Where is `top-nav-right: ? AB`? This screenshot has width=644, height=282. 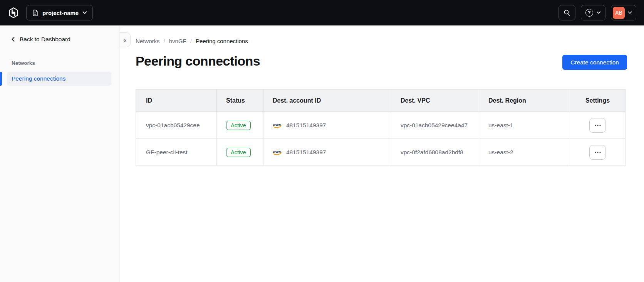
top-nav-right: ? AB is located at coordinates (597, 13).